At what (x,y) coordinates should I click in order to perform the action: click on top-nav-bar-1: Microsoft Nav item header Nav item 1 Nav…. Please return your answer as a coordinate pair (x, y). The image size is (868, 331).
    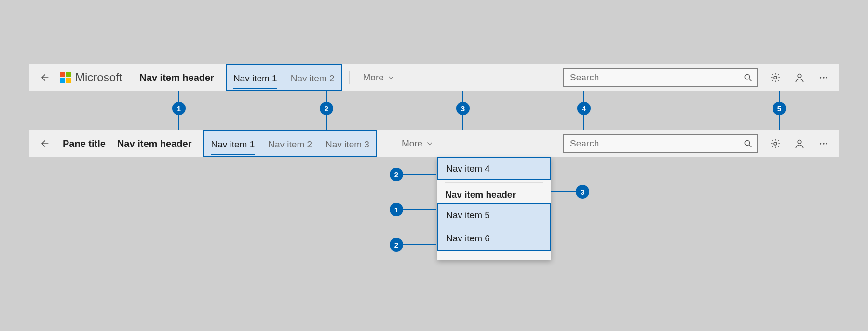
    Looking at the image, I should click on (434, 78).